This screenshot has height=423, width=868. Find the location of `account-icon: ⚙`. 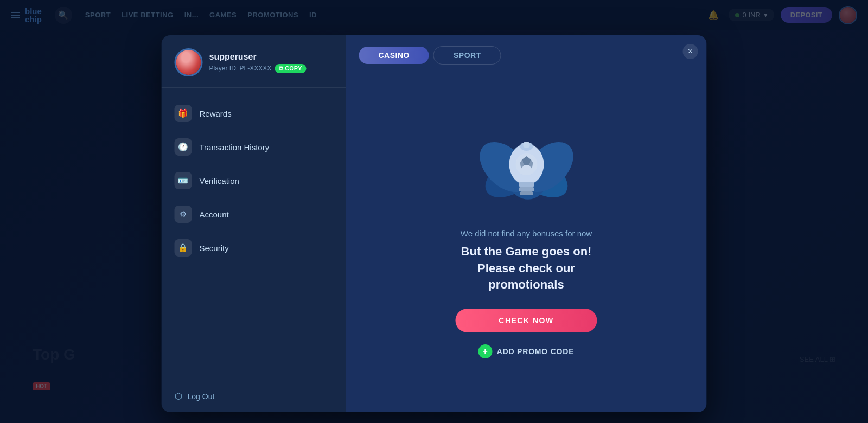

account-icon: ⚙ is located at coordinates (183, 214).